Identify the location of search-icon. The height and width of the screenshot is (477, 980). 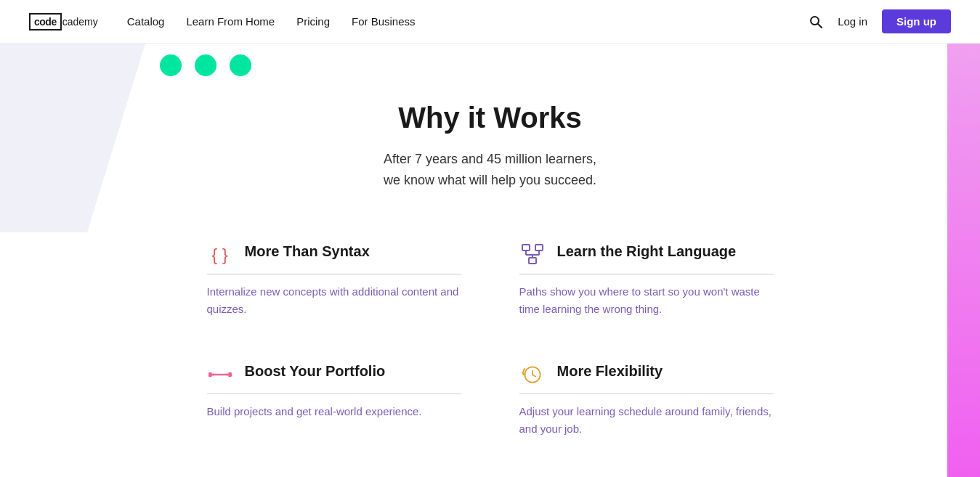
(816, 22).